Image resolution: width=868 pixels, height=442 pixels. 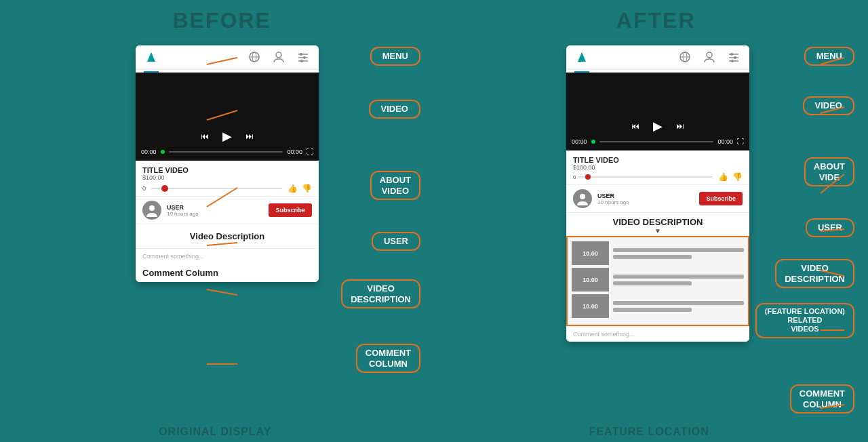 What do you see at coordinates (648, 202) in the screenshot?
I see `after-user-time: 10 hours ago` at bounding box center [648, 202].